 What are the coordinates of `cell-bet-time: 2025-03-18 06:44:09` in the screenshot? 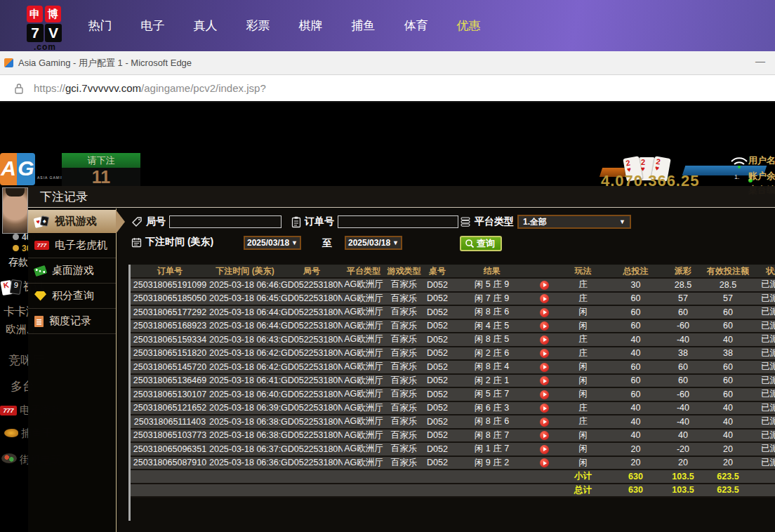 It's located at (245, 327).